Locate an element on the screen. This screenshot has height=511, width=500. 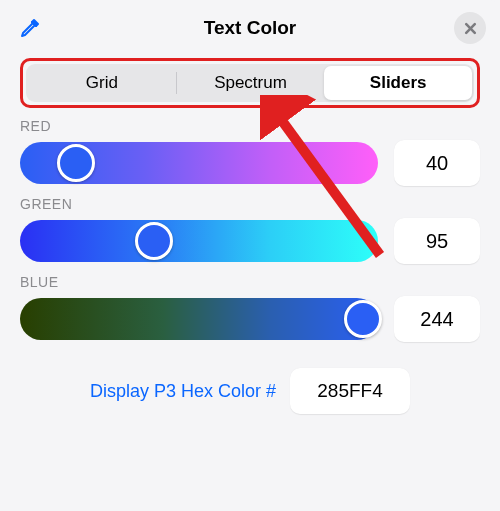
header: Text Color is located at coordinates (250, 28).